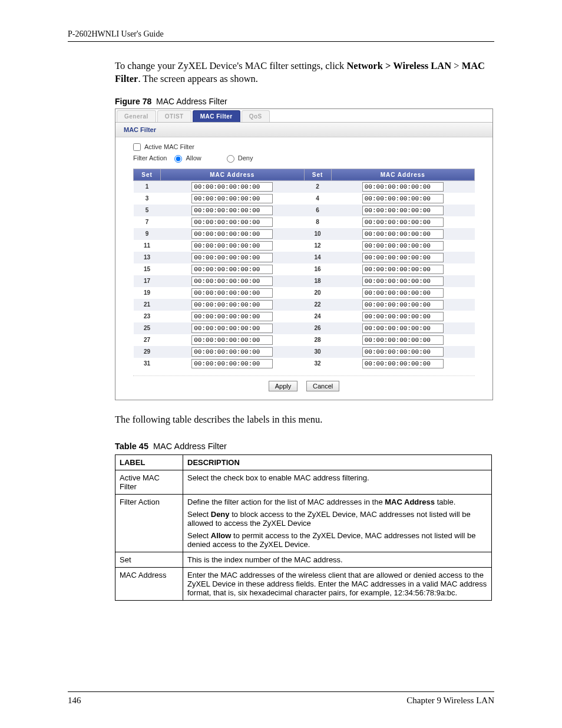 This screenshot has width=562, height=728. What do you see at coordinates (318, 269) in the screenshot?
I see `set-index: 16` at bounding box center [318, 269].